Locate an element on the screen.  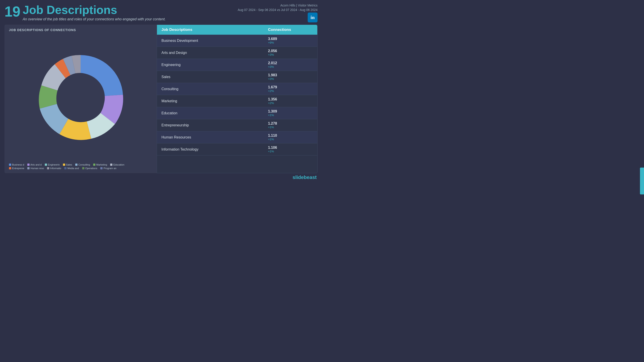
header-left: 19 Job Descriptions An overview of the j… is located at coordinates (85, 12).